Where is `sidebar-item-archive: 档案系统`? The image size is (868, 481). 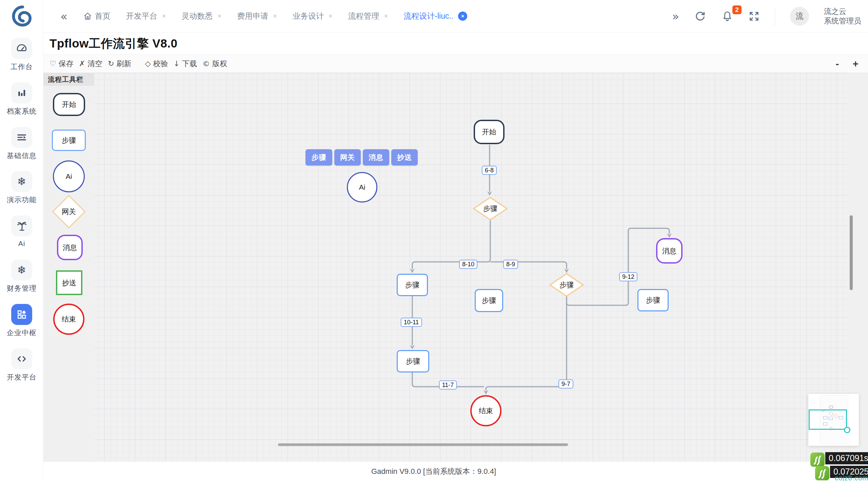 sidebar-item-archive: 档案系统 is located at coordinates (22, 99).